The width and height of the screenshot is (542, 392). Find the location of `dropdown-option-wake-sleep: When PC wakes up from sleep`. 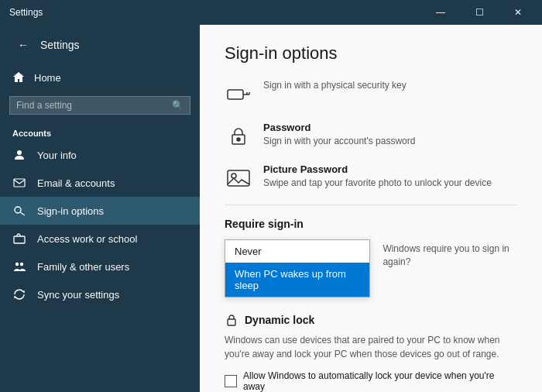

dropdown-option-wake-sleep: When PC wakes up from sleep is located at coordinates (297, 280).